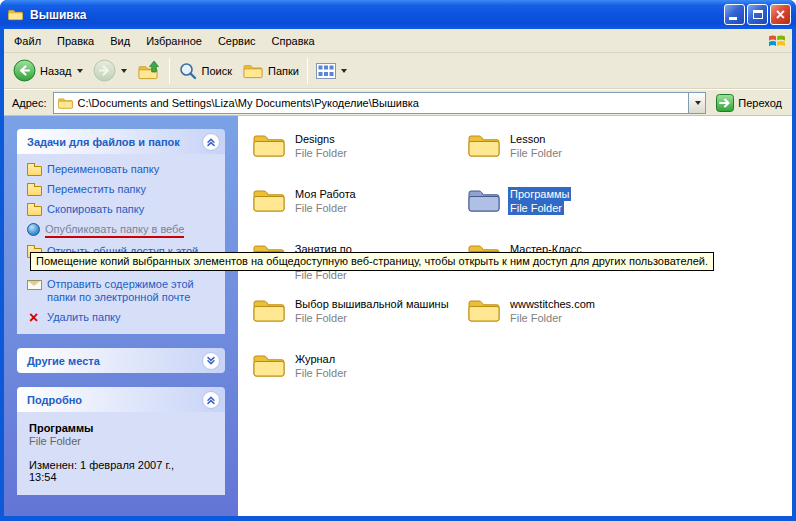 The height and width of the screenshot is (521, 796). I want to click on views-icon, so click(326, 71).